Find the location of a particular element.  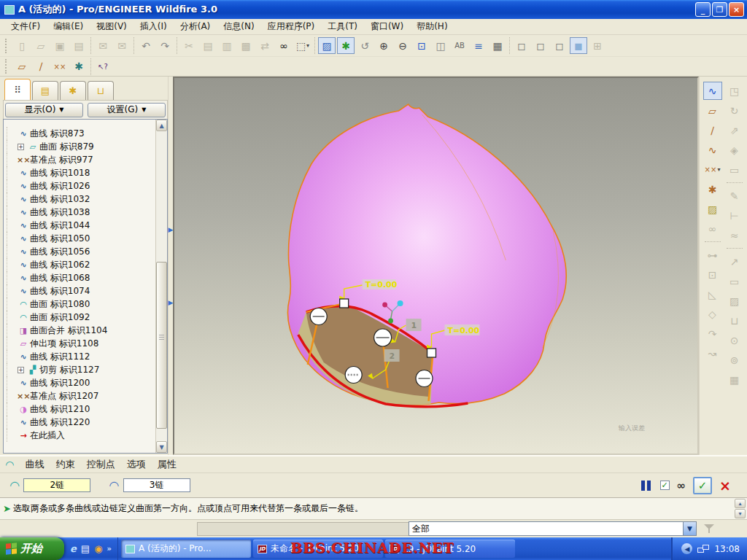

fill-tool-icon: ▭ is located at coordinates (735, 169).